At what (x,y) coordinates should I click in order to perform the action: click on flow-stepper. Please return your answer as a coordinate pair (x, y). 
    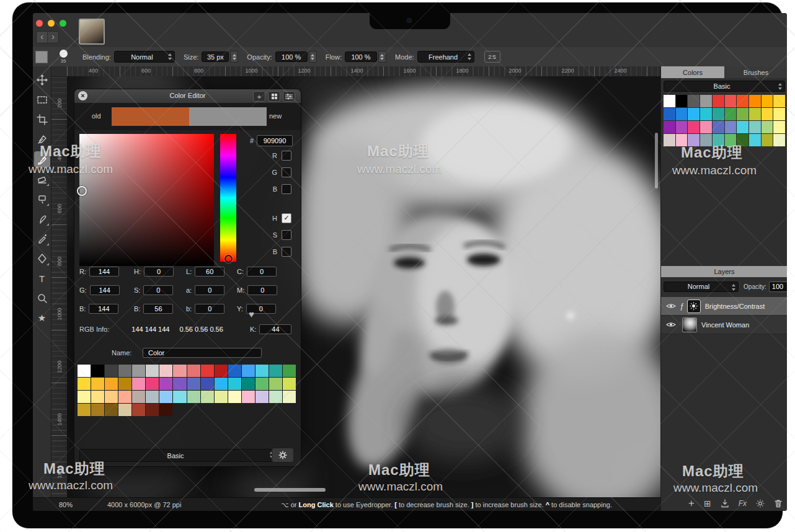
    Looking at the image, I should click on (382, 57).